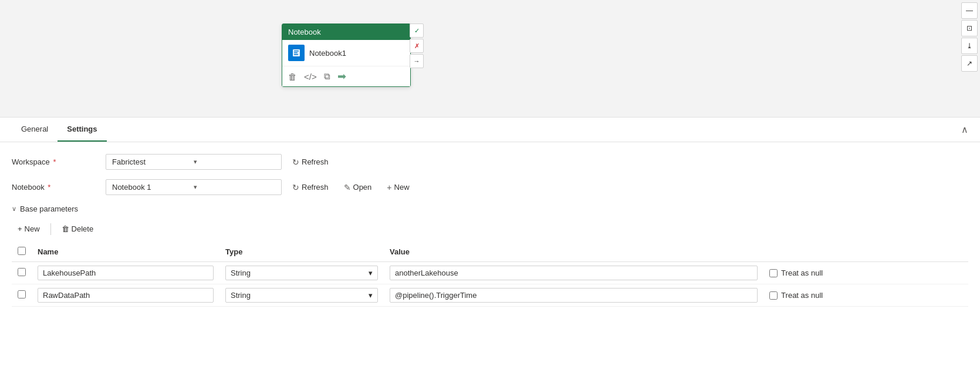  Describe the element at coordinates (235, 187) in the screenshot. I see `notebook-dropdown-arrow: ▾` at that location.